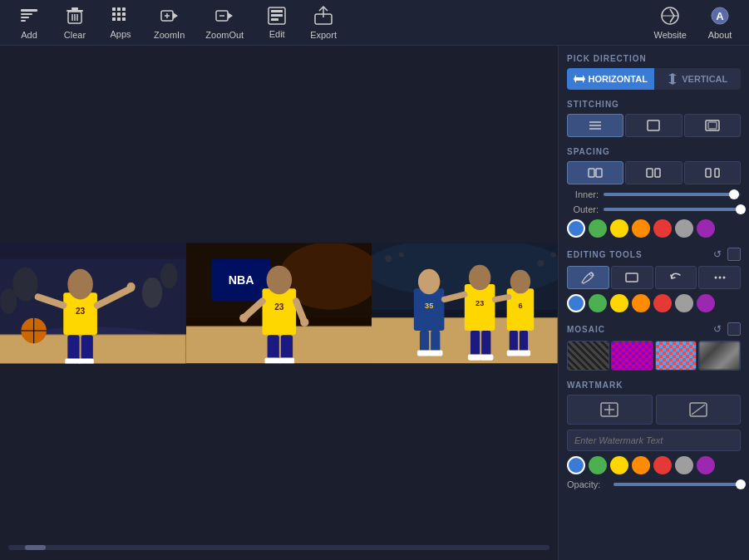 The image size is (749, 560). I want to click on horizontal-icon, so click(579, 79).